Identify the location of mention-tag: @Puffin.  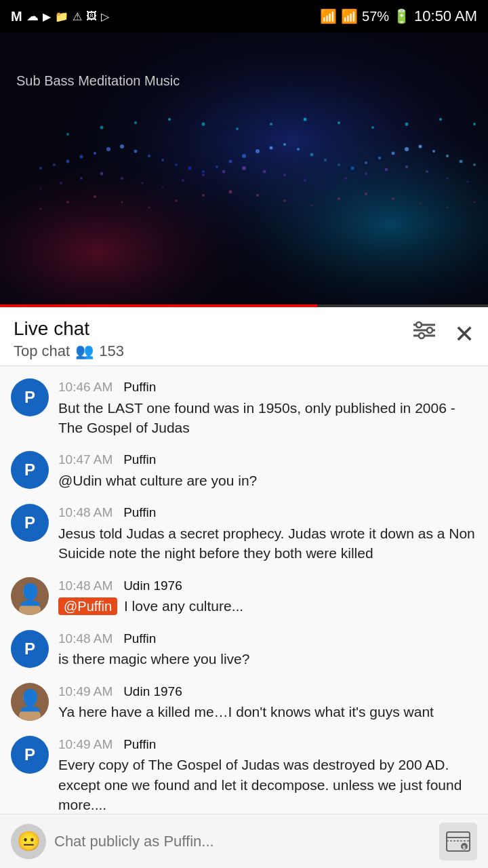
(88, 606).